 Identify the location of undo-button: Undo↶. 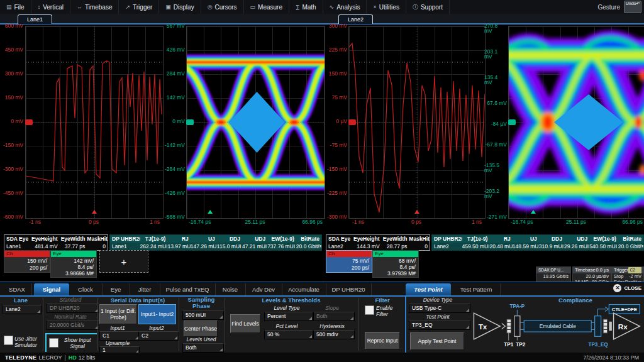
(633, 7).